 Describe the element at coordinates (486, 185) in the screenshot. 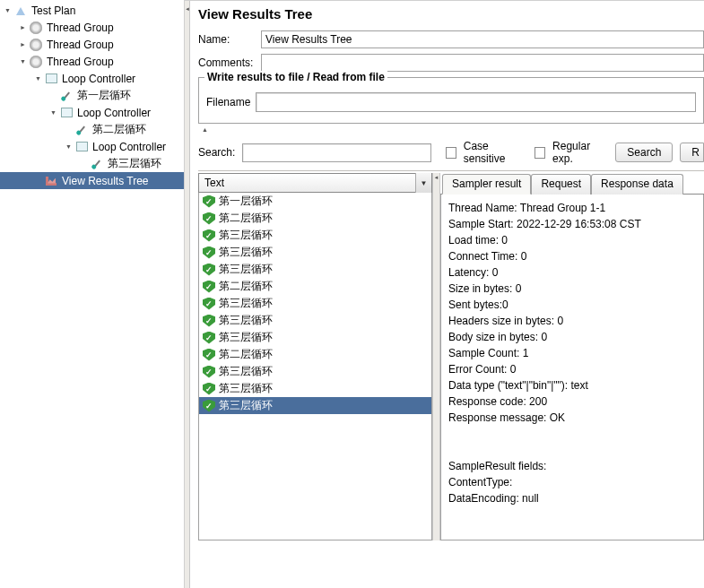

I see `tab-sampler-result: Sampler result` at that location.